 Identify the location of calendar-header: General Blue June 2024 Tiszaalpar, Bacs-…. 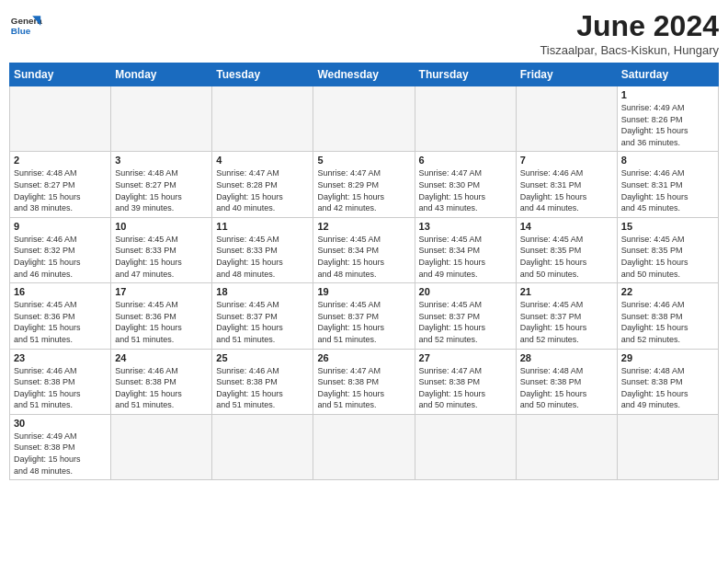
(364, 33).